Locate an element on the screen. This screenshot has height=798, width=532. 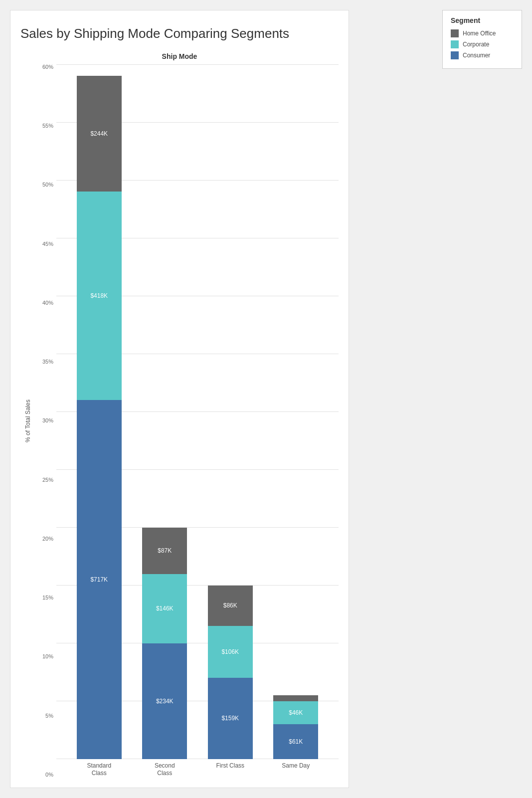
segment-label: $106K is located at coordinates (230, 652).